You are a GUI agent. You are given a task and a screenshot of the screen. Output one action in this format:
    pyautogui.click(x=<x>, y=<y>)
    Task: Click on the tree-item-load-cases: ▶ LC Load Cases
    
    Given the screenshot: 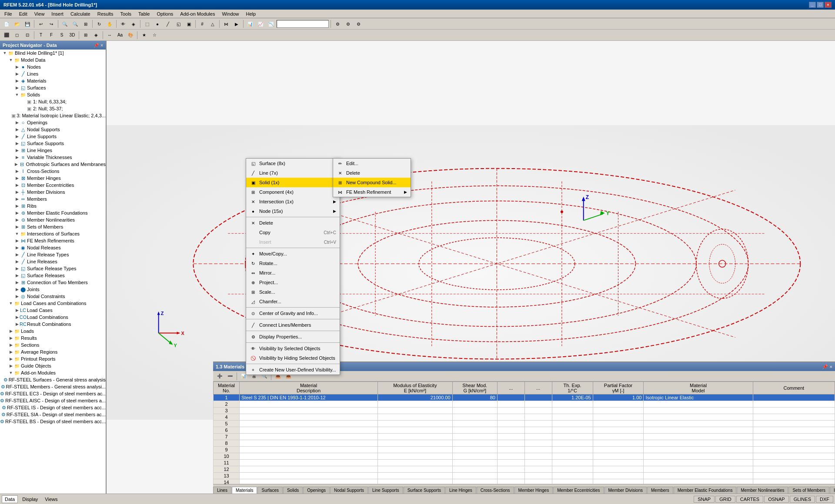 What is the action you would take?
    pyautogui.click(x=53, y=310)
    